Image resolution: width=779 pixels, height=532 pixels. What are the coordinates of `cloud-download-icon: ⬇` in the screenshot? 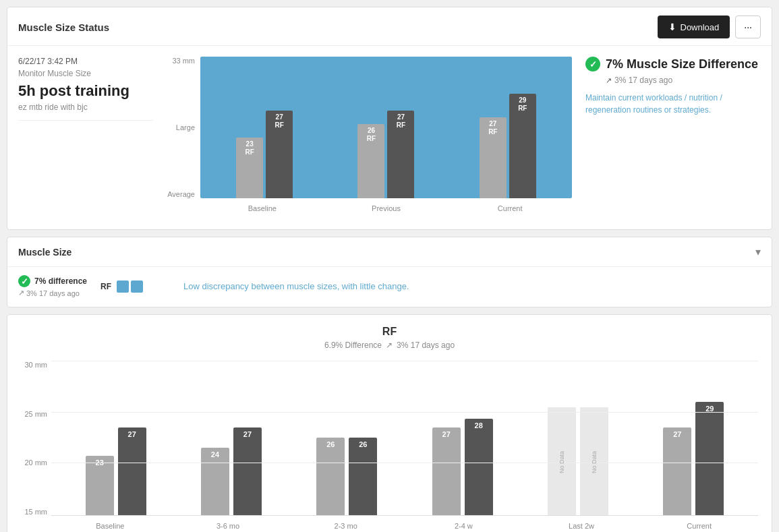 It's located at (672, 27).